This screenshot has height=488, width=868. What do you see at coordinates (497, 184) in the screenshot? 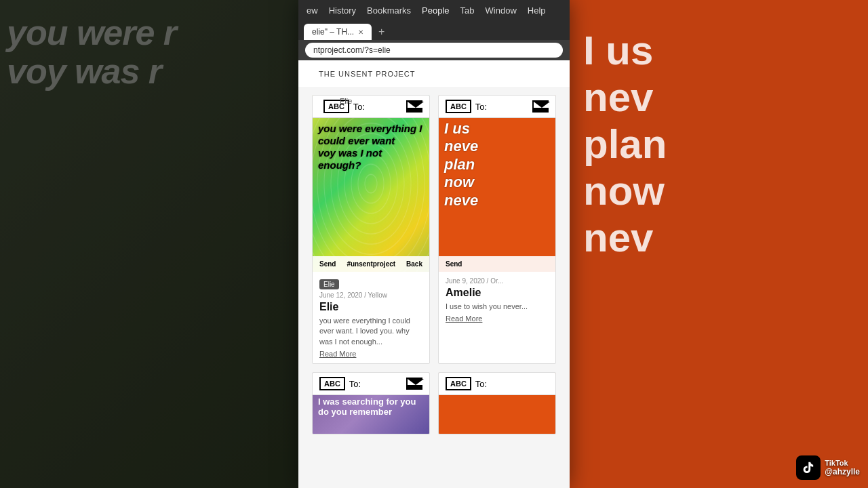
I see `amelie-card-visual: ABC To: I us neve plan now neve Send` at bounding box center [497, 184].